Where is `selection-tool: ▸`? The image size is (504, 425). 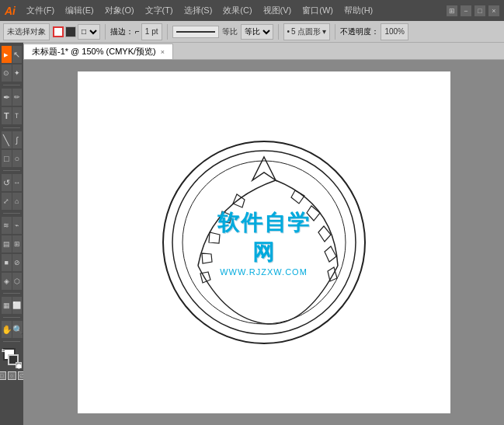 selection-tool: ▸ is located at coordinates (6, 54).